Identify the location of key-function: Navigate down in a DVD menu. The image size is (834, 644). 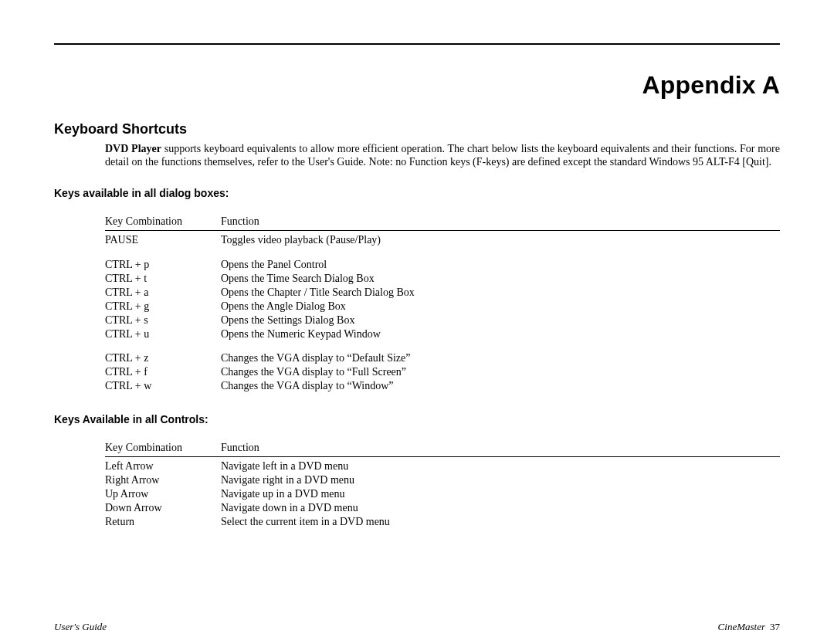
(500, 508).